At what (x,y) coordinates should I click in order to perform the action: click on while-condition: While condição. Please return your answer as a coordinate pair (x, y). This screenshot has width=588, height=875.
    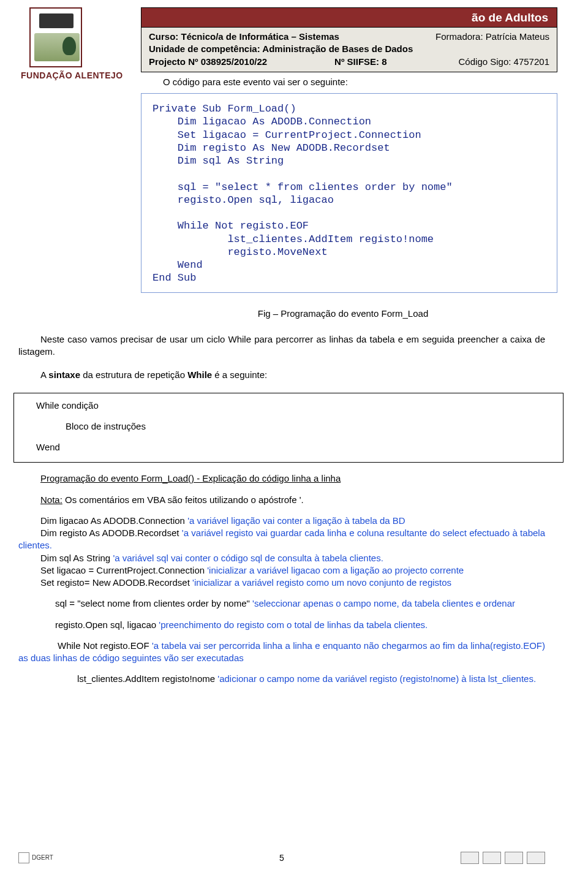
    Looking at the image, I should click on (295, 406).